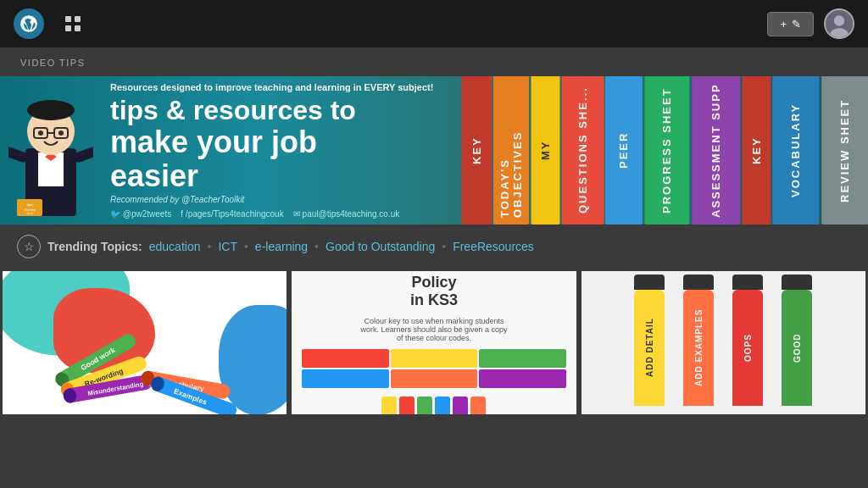  I want to click on book-progress: PROGRESS SHEET, so click(666, 151).